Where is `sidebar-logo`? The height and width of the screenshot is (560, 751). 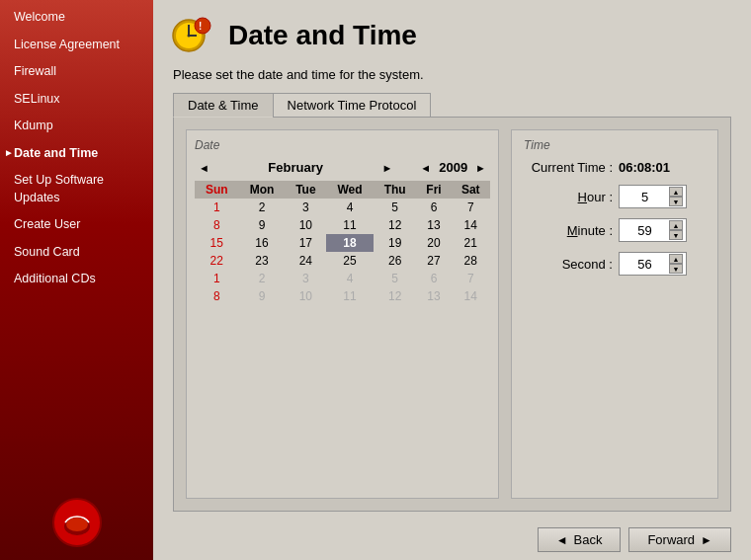 sidebar-logo is located at coordinates (77, 522).